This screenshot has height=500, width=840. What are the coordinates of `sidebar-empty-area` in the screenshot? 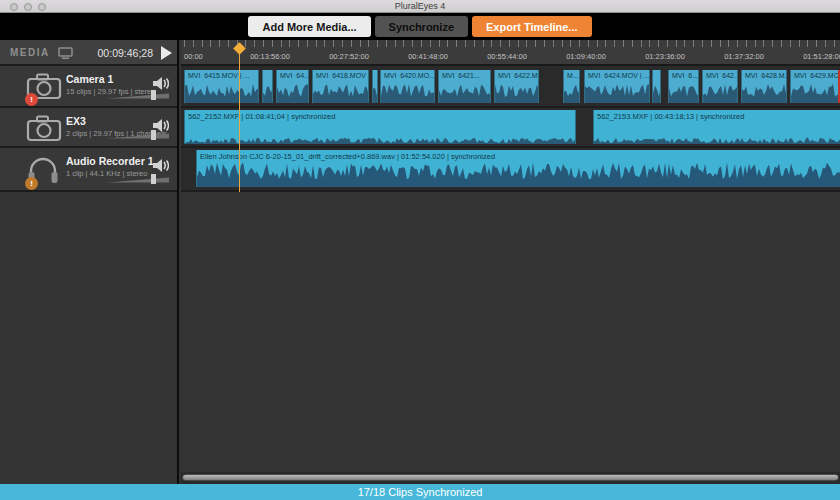 It's located at (88, 338).